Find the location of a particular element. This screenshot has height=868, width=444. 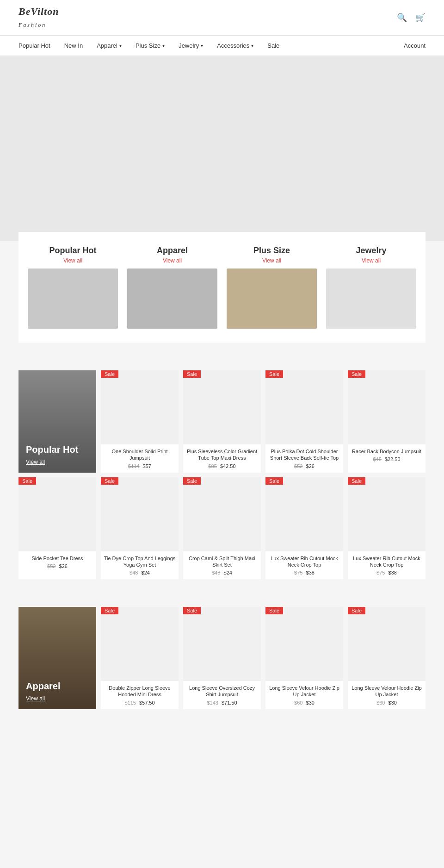

popular-hot-featured: Popular Hot View all is located at coordinates (57, 421).